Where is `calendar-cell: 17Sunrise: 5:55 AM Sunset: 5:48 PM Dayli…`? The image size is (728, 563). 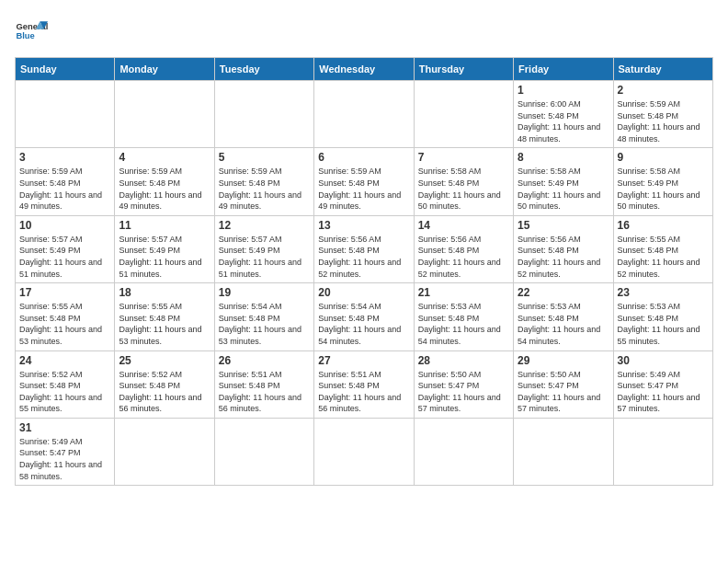
calendar-cell: 17Sunrise: 5:55 AM Sunset: 5:48 PM Dayli… is located at coordinates (65, 316).